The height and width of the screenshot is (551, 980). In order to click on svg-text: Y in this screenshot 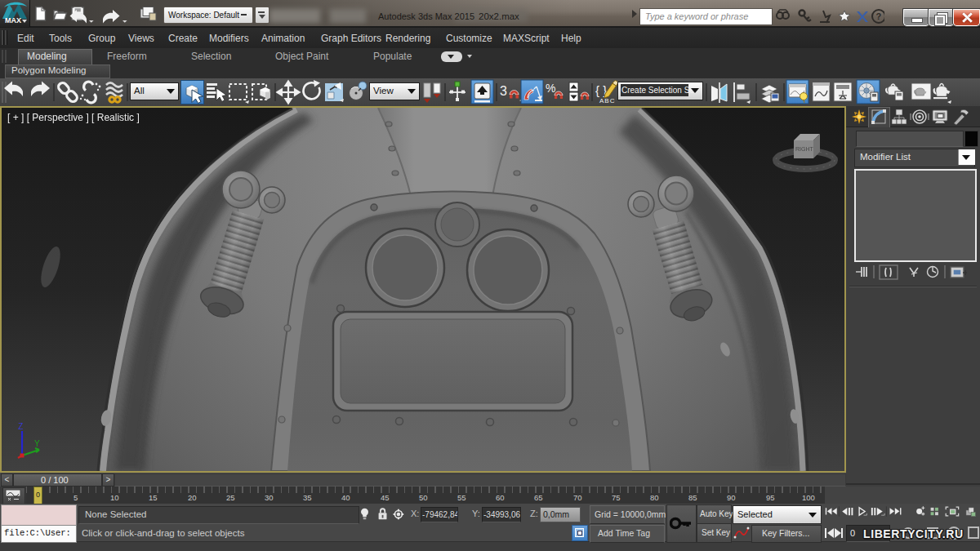, I will do `click(38, 444)`.